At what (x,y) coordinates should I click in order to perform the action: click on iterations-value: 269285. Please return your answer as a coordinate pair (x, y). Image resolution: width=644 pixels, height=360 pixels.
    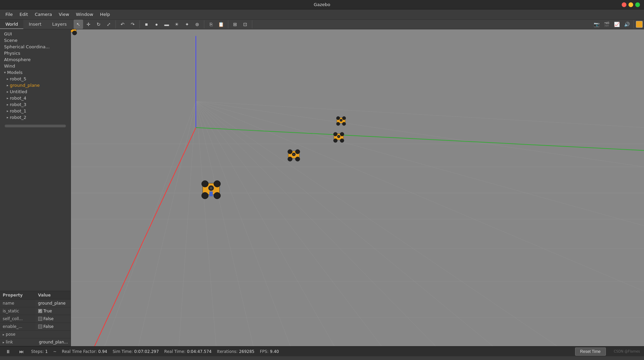
    Looking at the image, I should click on (247, 352).